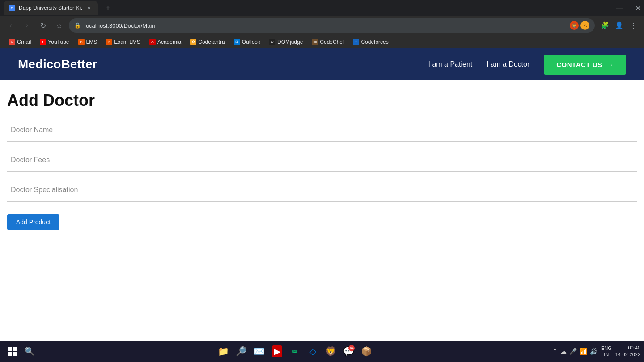  I want to click on bookmark-favicon: D, so click(272, 42).